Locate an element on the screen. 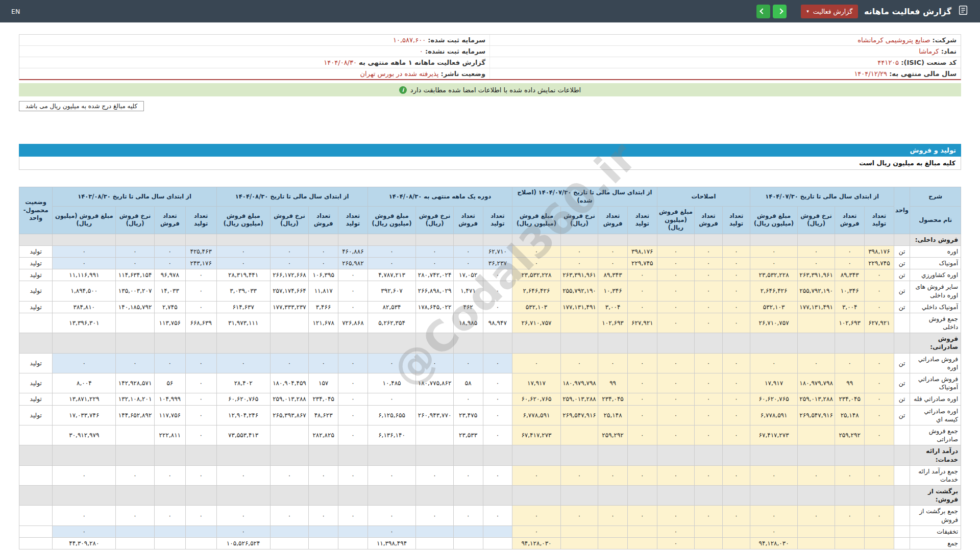  group-header-1: اصلاحات is located at coordinates (703, 197).